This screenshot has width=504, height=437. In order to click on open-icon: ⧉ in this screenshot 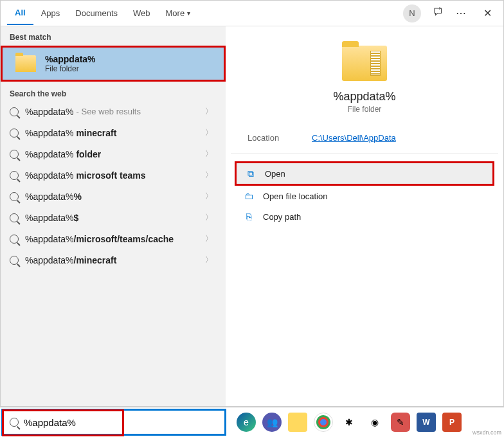, I will do `click(251, 174)`.